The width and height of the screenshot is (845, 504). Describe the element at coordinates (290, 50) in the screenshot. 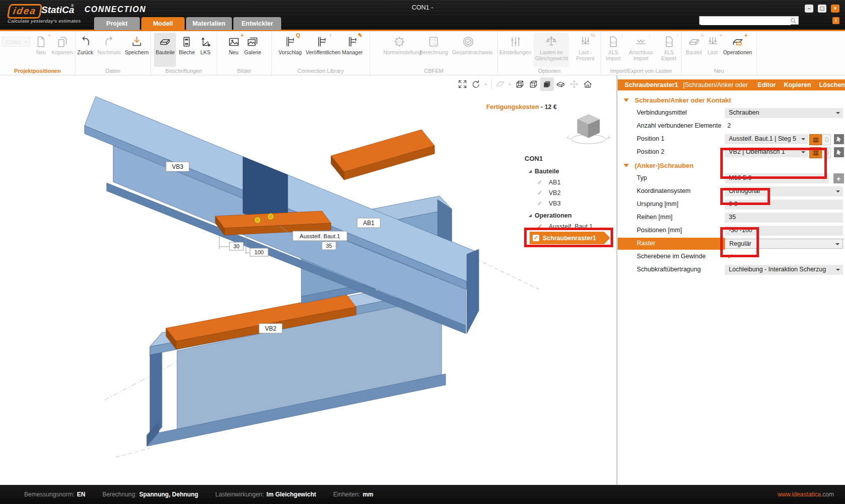

I see `ribbon-item-vorschlag: QVorschlag` at that location.